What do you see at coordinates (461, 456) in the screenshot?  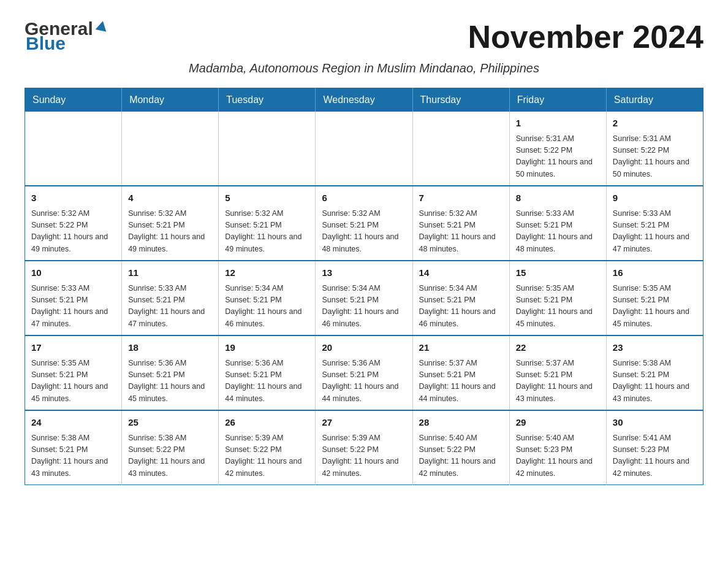 I see `day-info: Sunrise: 5:40 AMSunset: 5:22 PMDaylight:…` at bounding box center [461, 456].